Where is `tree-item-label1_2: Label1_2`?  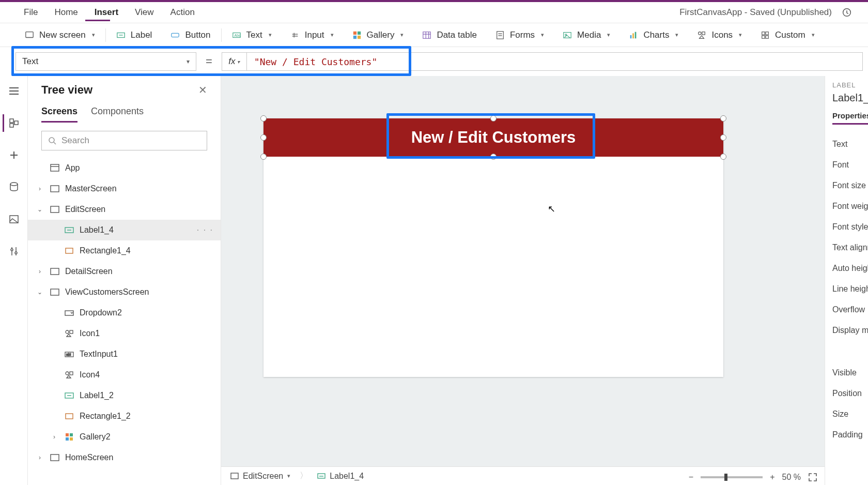 tree-item-label1_2: Label1_2 is located at coordinates (124, 396).